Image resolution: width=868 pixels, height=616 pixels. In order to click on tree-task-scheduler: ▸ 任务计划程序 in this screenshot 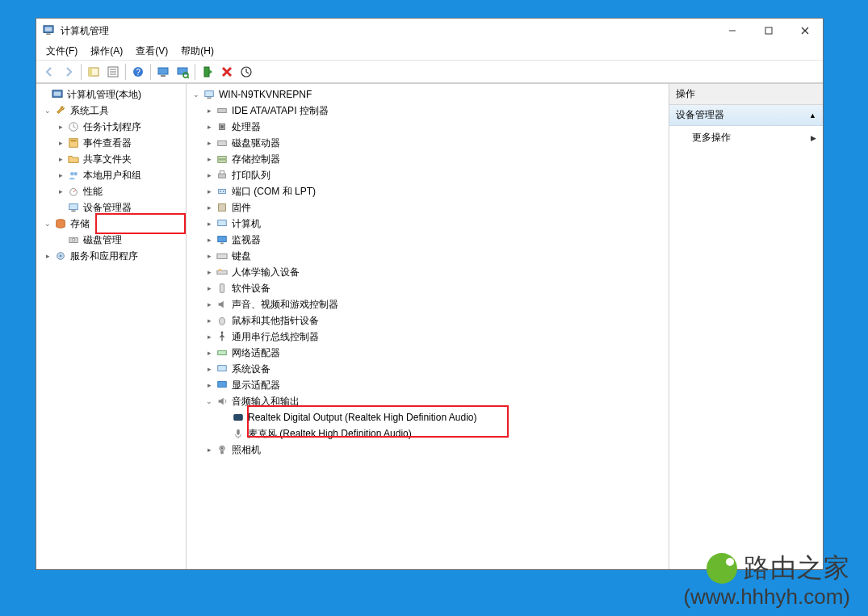, I will do `click(111, 127)`.